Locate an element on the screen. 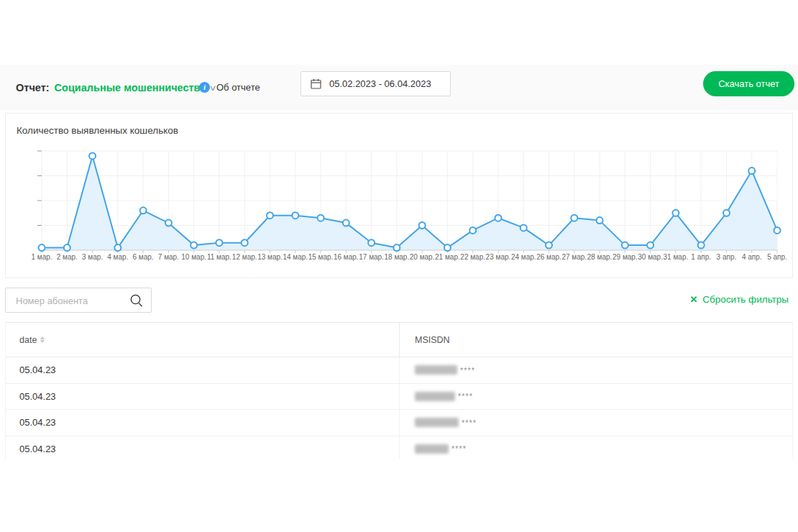 Image resolution: width=798 pixels, height=532 pixels. reset-filters-label: Сбросить фильтры is located at coordinates (746, 299).